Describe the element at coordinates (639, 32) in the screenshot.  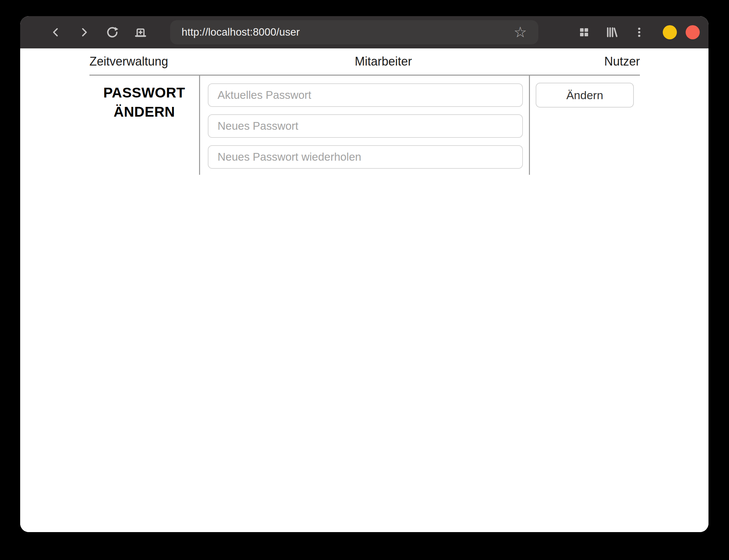
I see `menu-button` at that location.